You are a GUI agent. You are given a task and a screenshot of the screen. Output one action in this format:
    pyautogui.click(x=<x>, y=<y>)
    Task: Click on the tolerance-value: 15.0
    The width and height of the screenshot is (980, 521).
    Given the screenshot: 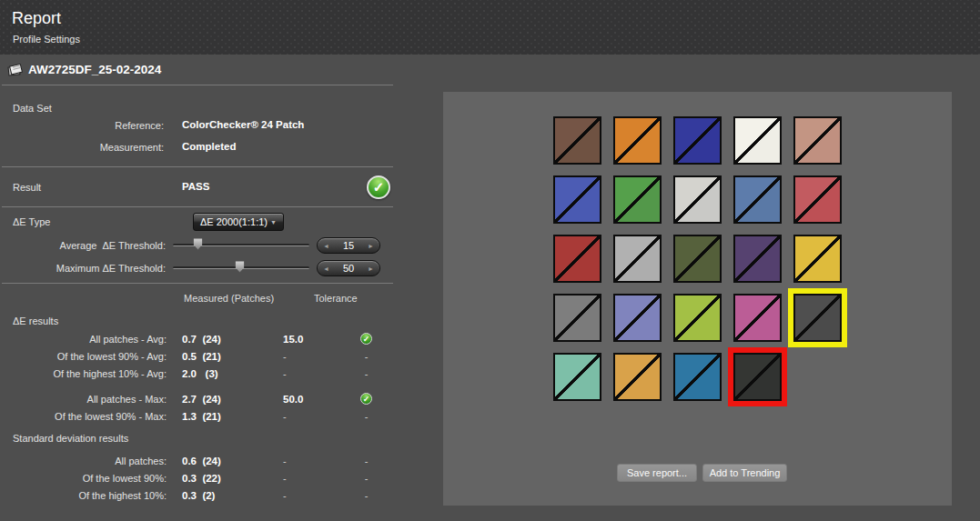 What is the action you would take?
    pyautogui.click(x=318, y=339)
    